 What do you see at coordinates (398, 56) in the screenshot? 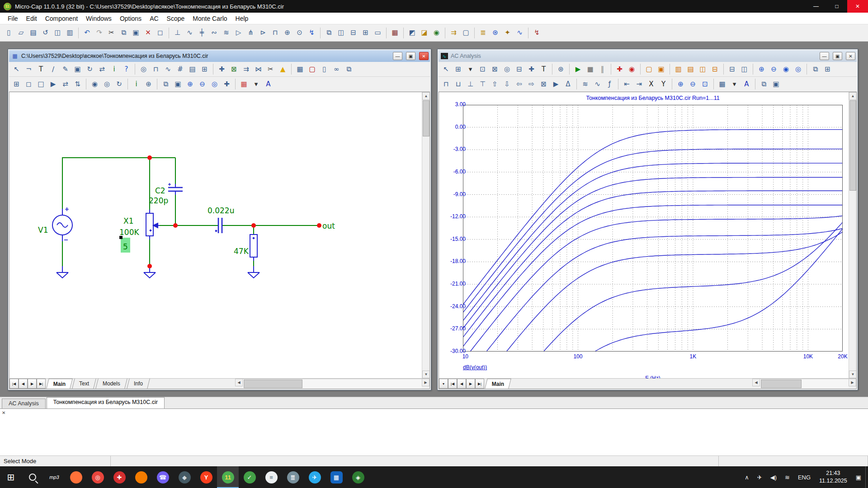
I see `schematic-minimize-button: —` at bounding box center [398, 56].